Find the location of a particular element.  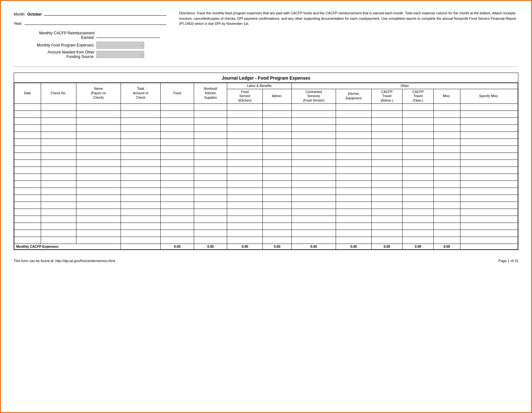

footer-contracted: 0.00 is located at coordinates (314, 246).